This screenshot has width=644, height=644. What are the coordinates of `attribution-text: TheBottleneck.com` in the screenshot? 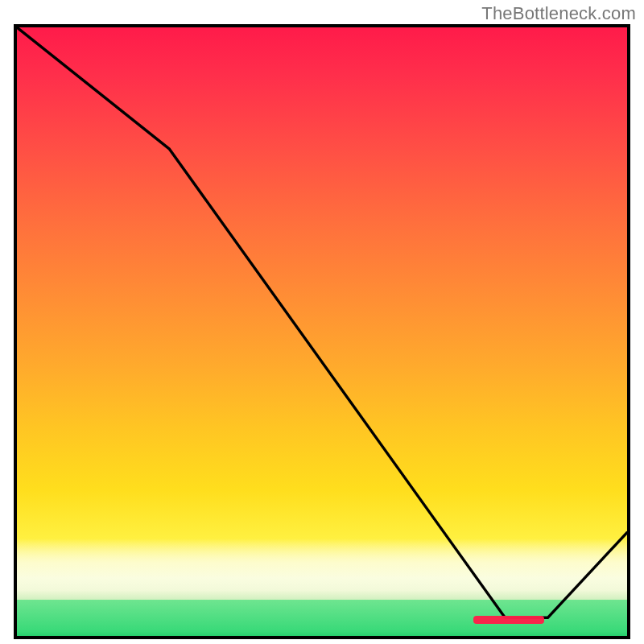 It's located at (559, 14).